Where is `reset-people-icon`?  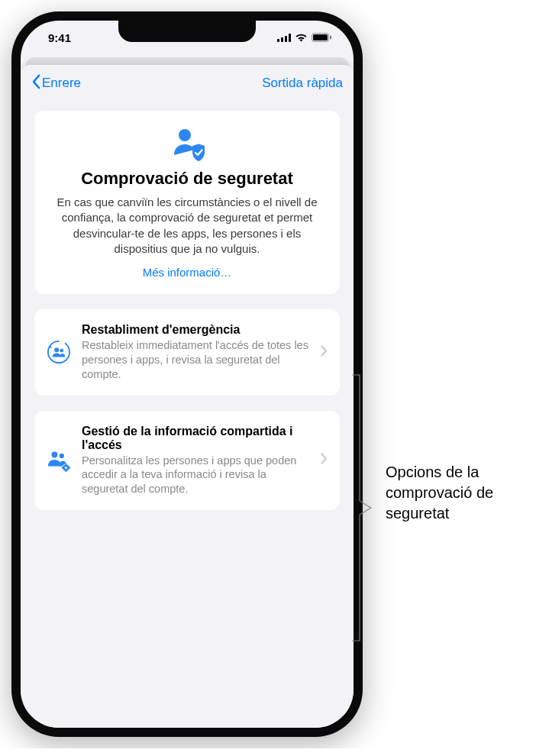
reset-people-icon is located at coordinates (59, 352).